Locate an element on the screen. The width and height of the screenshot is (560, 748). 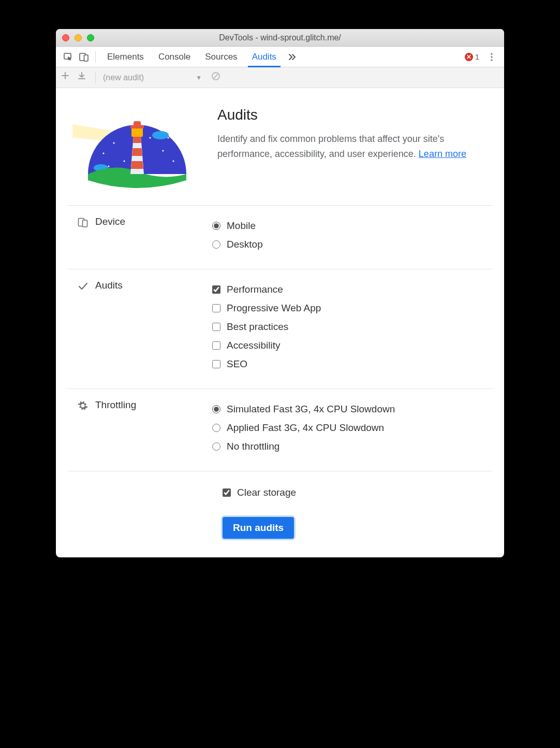
learn-more-link: Learn more is located at coordinates (443, 154).